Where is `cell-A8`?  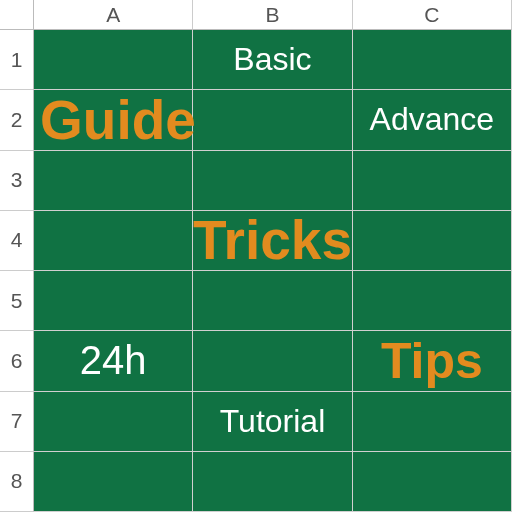 cell-A8 is located at coordinates (114, 482).